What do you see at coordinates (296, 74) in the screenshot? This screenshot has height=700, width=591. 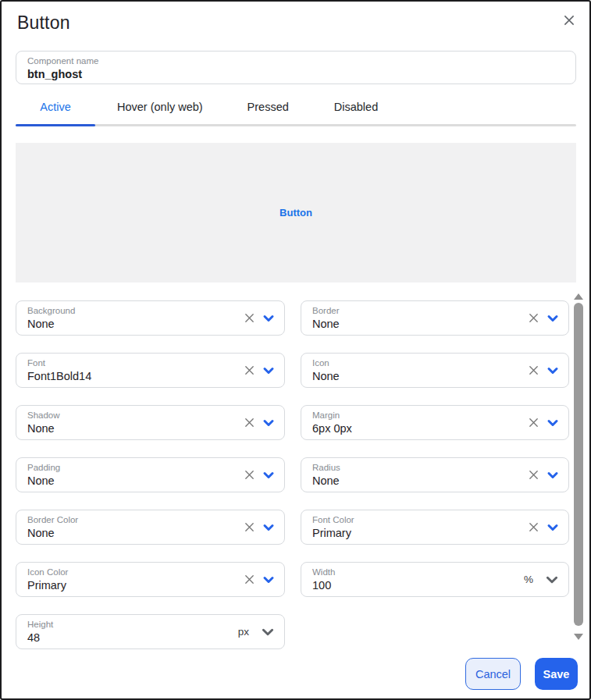 I see `component-name-input` at bounding box center [296, 74].